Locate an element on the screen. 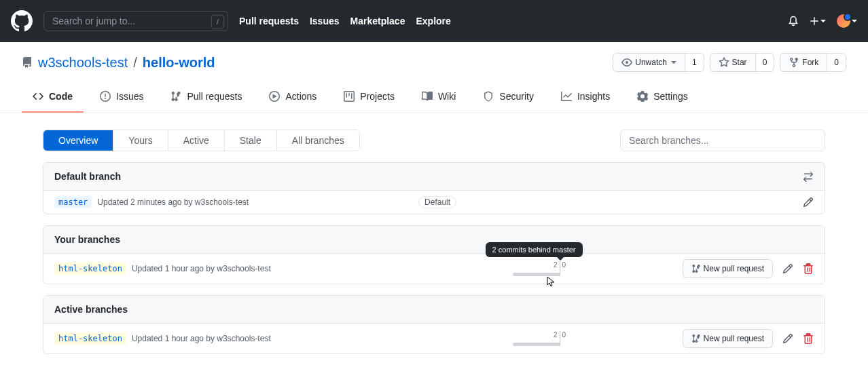 Image resolution: width=868 pixels, height=384 pixels. filter-yours: Yours is located at coordinates (141, 140).